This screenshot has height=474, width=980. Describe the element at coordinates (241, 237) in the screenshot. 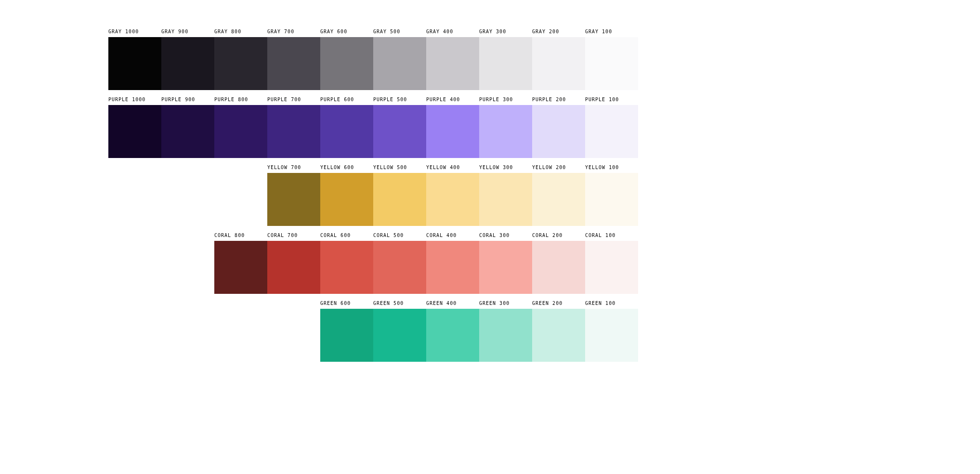

I see `coral-swatch-label: CORAL 800` at that location.